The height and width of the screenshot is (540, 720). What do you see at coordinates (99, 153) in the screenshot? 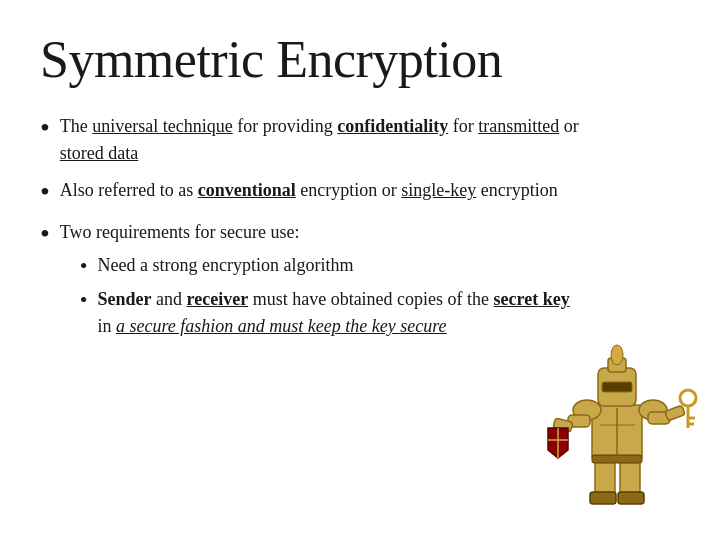
I see `text-stored-data: stored data` at bounding box center [99, 153].